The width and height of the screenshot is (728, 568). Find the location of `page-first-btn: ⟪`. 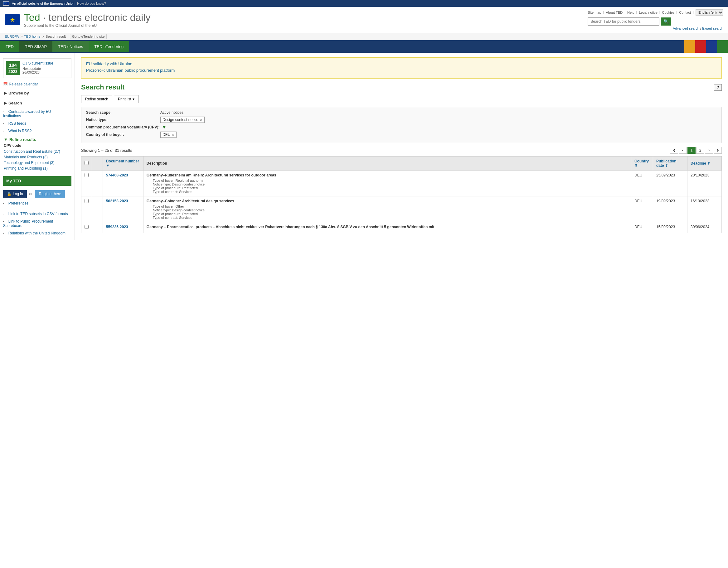

page-first-btn: ⟪ is located at coordinates (674, 150).